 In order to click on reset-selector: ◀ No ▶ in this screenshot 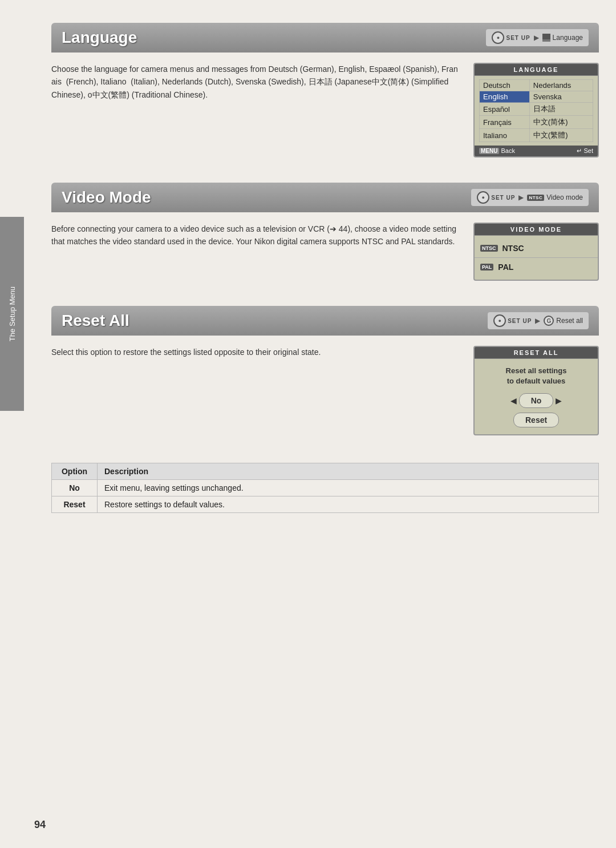, I will do `click(536, 401)`.